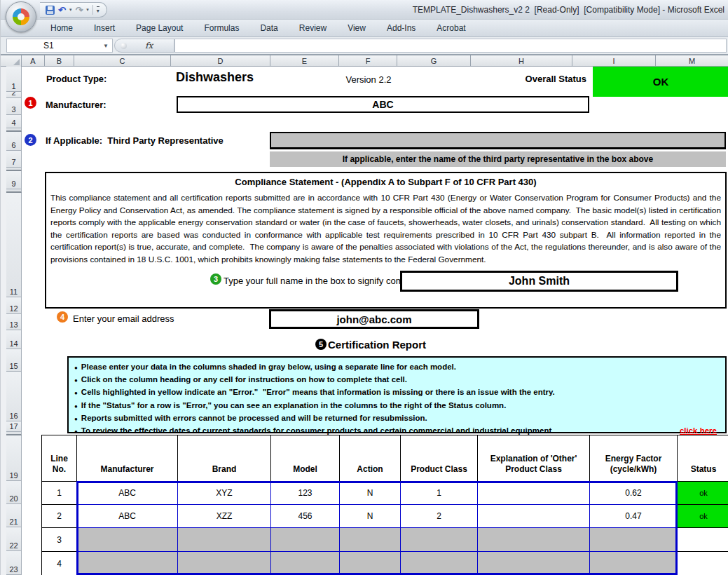  Describe the element at coordinates (123, 46) in the screenshot. I see `formula-bar-dot-icon` at that location.